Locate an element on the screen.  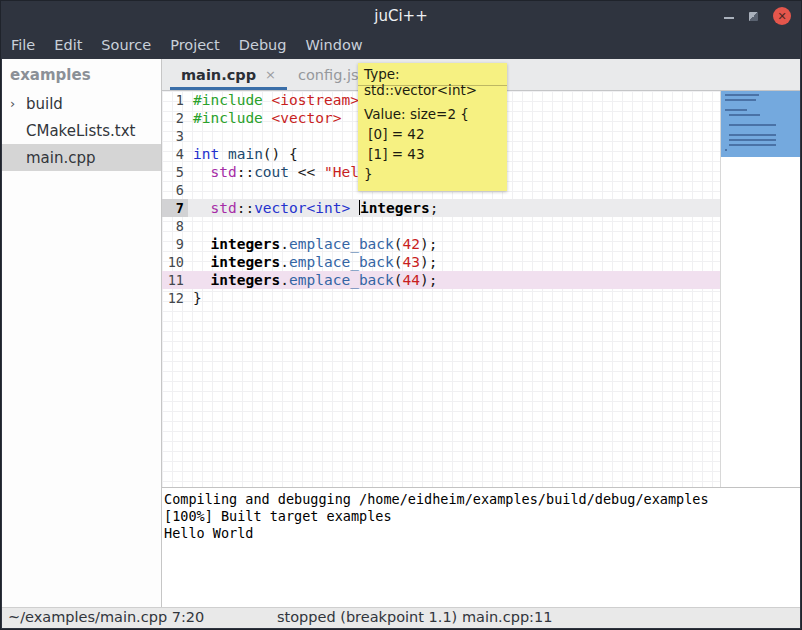
line-number: 11 is located at coordinates (175, 280).